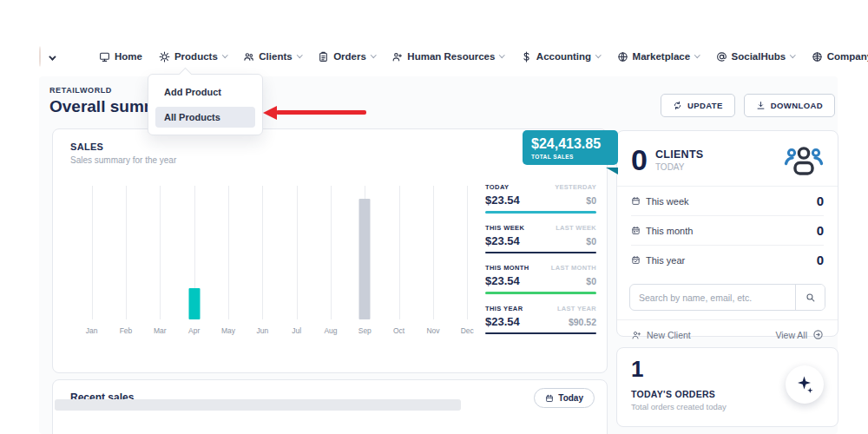  What do you see at coordinates (483, 57) in the screenshot?
I see `main-menu: Home Products Clients Orders Human Resou…` at bounding box center [483, 57].